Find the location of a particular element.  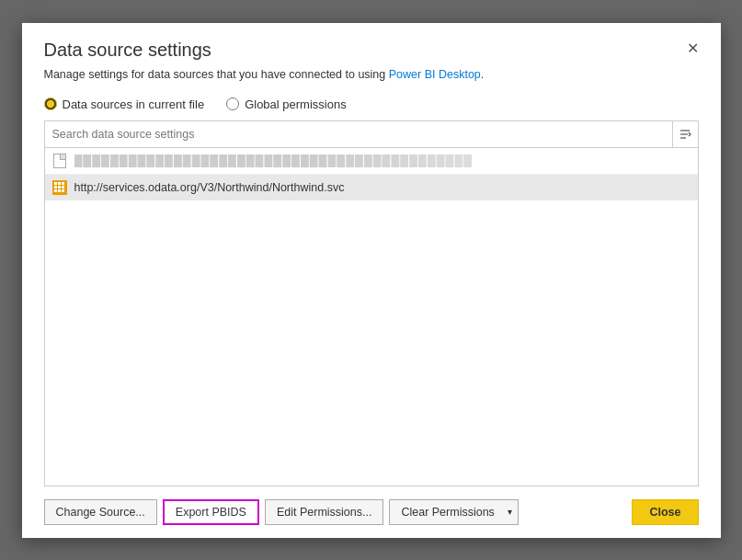

close-x-button: ✕ is located at coordinates (693, 49).